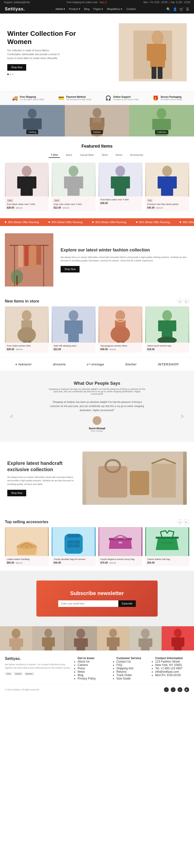  What do you see at coordinates (17, 493) in the screenshot?
I see `handcraft-cta-button: Shop Now` at bounding box center [17, 493].